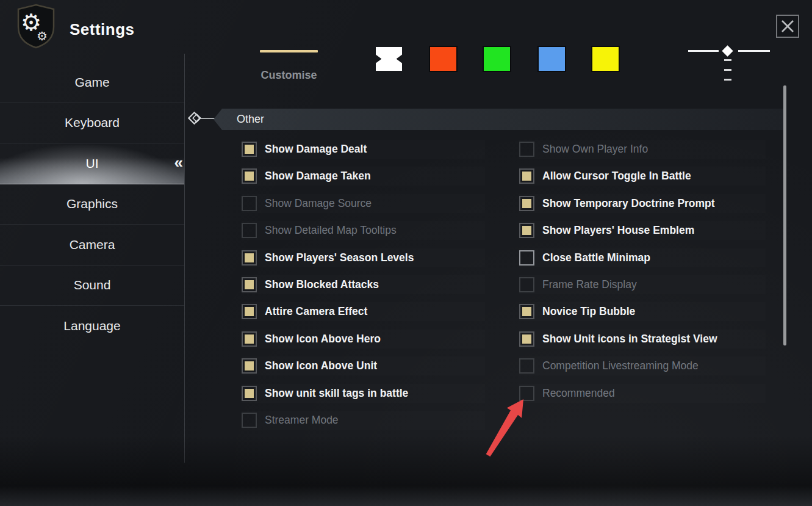  I want to click on option-row: Show Blocked Attacks, so click(364, 284).